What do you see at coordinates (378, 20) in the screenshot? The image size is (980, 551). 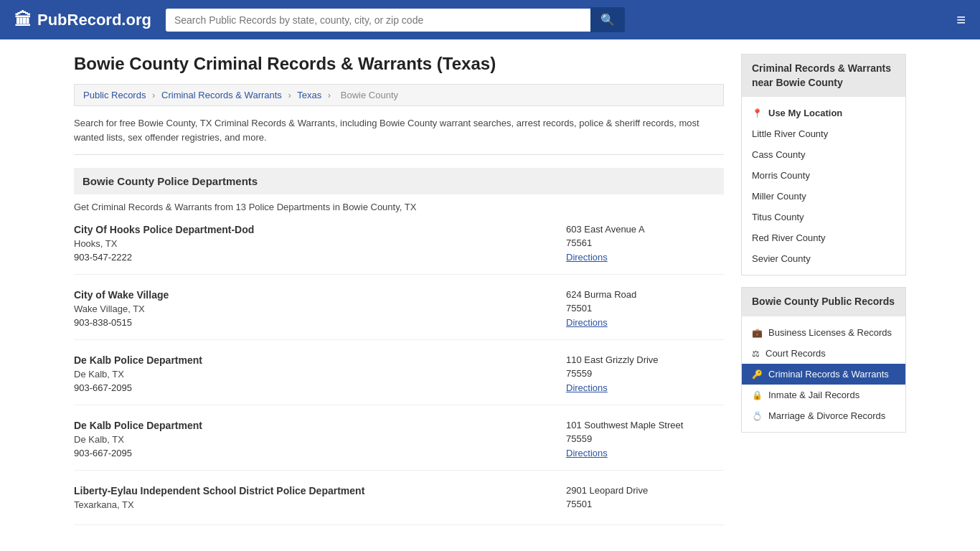 I see `search-input` at bounding box center [378, 20].